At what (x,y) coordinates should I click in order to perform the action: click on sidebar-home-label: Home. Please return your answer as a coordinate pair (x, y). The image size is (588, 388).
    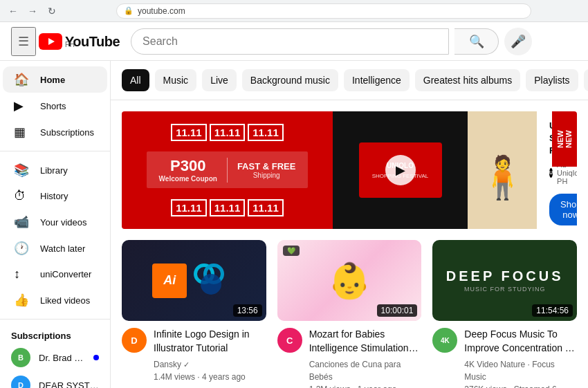
    Looking at the image, I should click on (53, 80).